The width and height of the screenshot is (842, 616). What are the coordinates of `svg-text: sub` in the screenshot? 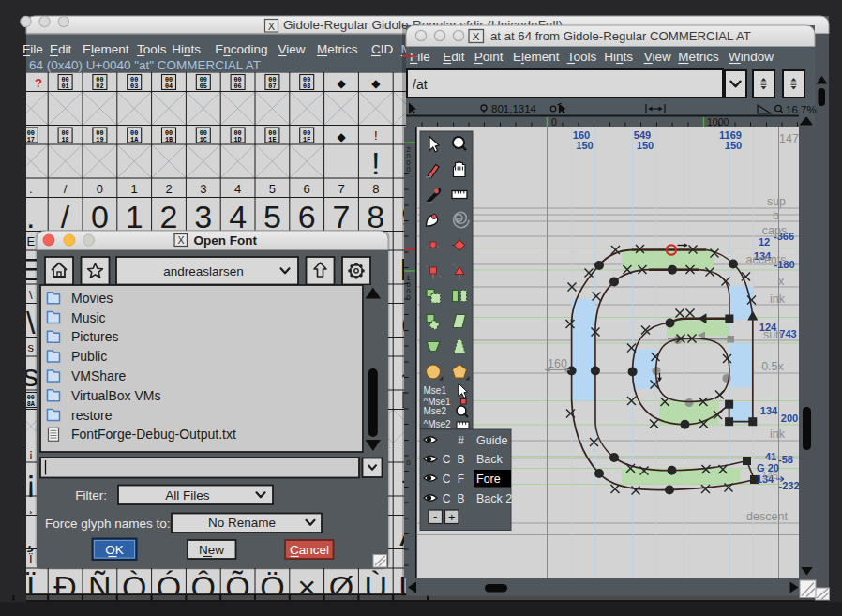 It's located at (773, 335).